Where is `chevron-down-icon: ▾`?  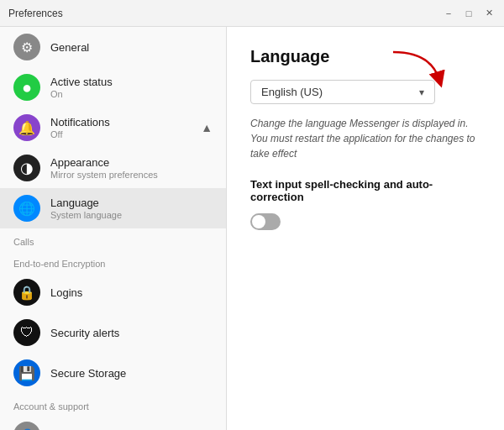
chevron-down-icon: ▾ is located at coordinates (422, 92).